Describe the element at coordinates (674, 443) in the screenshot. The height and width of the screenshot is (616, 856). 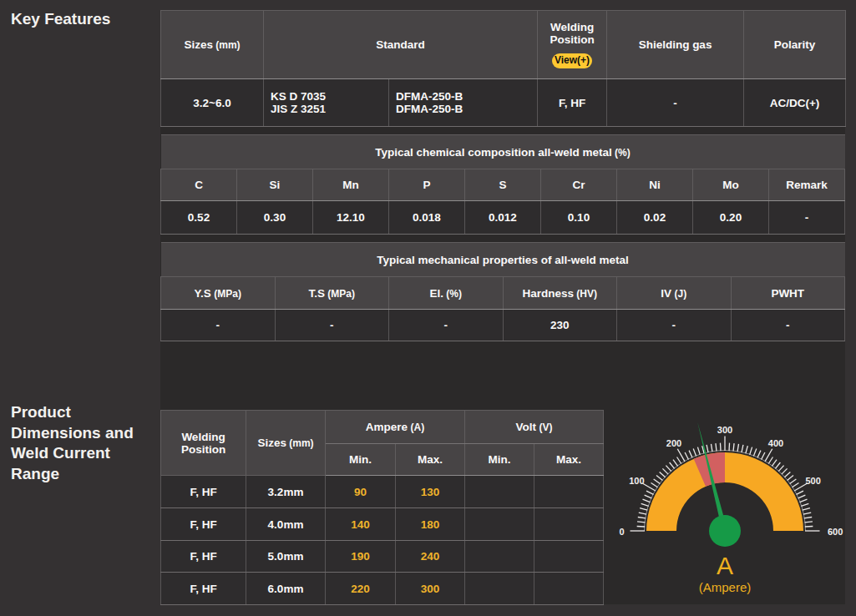
I see `svg-text: 200` at that location.